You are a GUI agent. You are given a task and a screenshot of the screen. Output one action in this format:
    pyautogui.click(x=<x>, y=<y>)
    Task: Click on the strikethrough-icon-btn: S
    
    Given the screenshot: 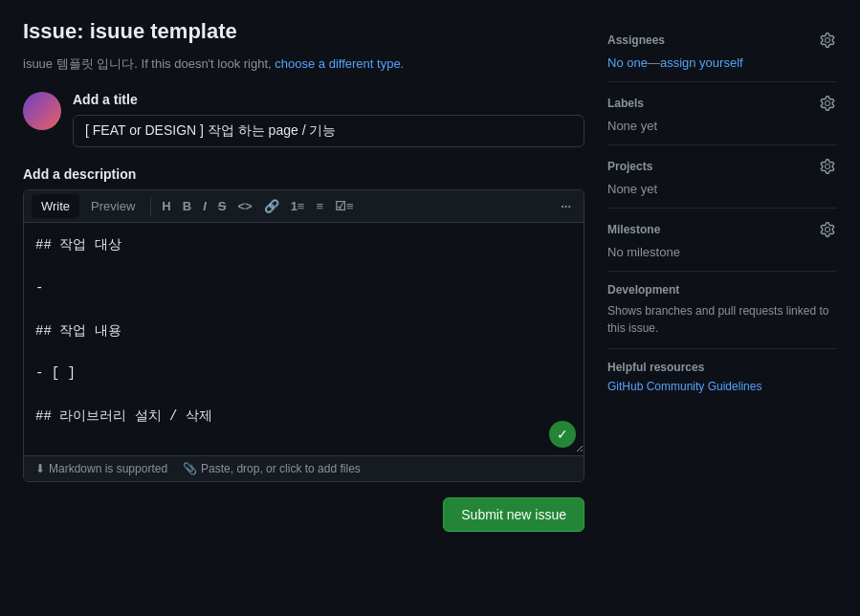 What is the action you would take?
    pyautogui.click(x=222, y=207)
    